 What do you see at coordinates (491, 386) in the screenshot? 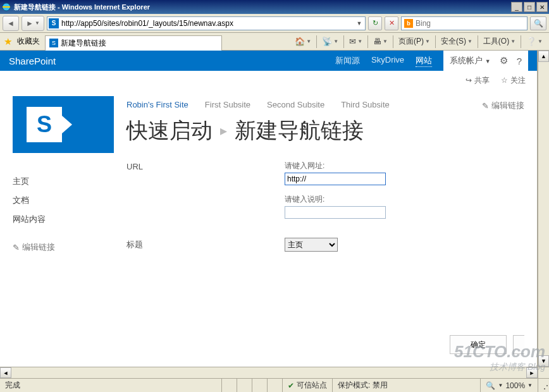
I see `zoom-icon: 🔍` at bounding box center [491, 386].